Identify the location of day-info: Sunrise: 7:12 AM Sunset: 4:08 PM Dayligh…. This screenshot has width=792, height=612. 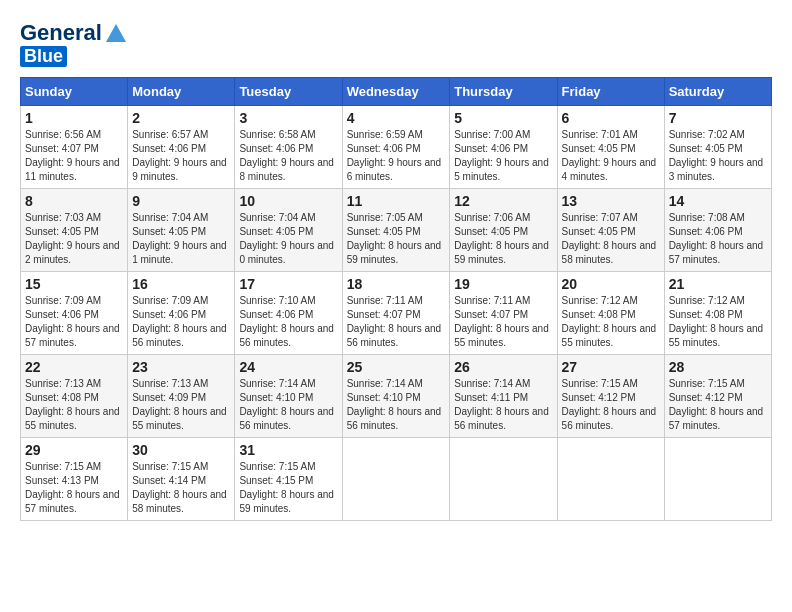
(718, 322).